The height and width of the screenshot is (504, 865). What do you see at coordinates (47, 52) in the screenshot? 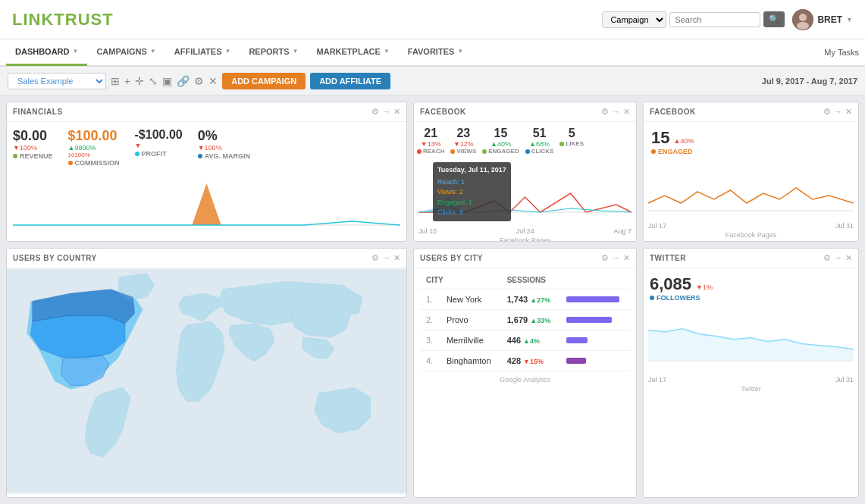
I see `nav-dashboard: DASHBOARD ▼` at bounding box center [47, 52].